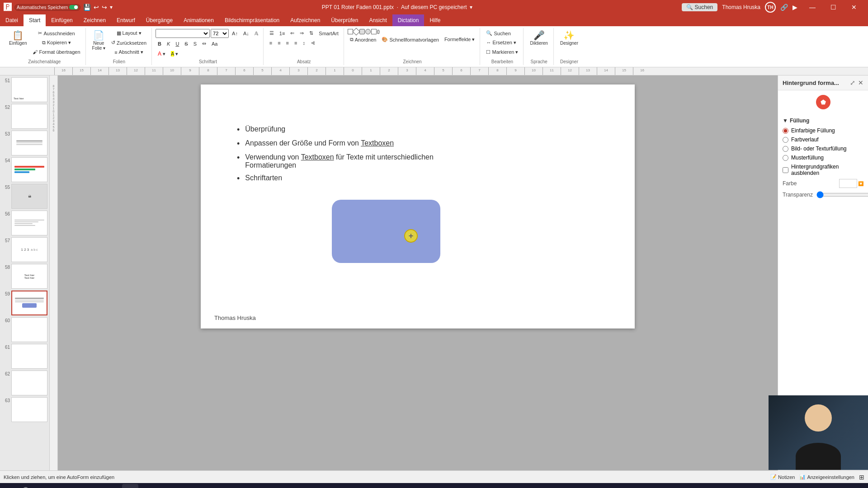 The width and height of the screenshot is (868, 488). I want to click on radio-bild-input, so click(786, 149).